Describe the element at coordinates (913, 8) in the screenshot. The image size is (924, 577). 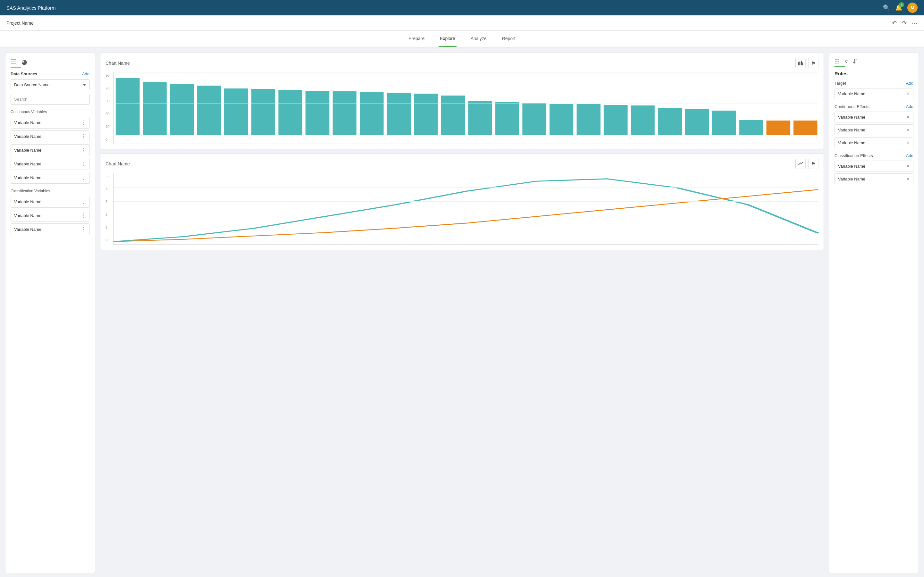
I see `user-avatar: M` at that location.